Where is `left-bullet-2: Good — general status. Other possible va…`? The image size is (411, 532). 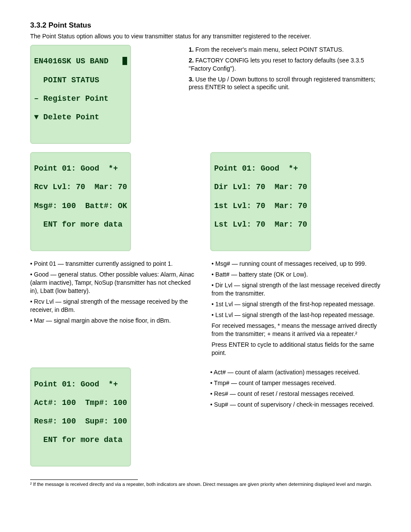
left-bullet-2: Good — general status. Other possible va… is located at coordinates (112, 283).